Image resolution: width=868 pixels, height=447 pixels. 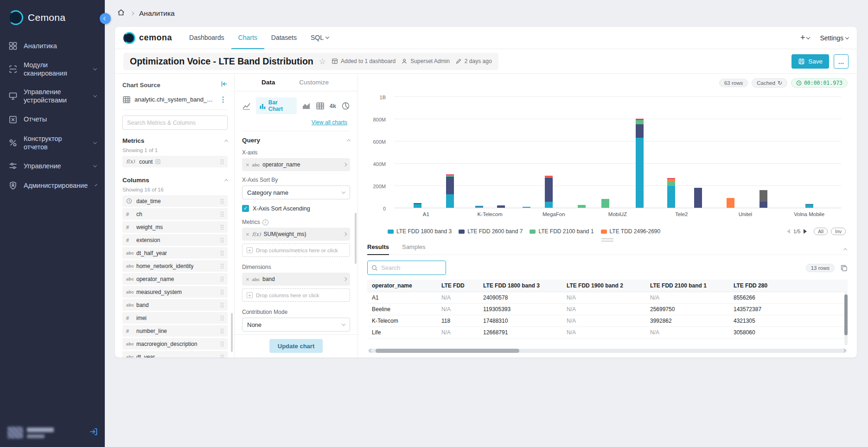 I want to click on search-input, so click(x=175, y=123).